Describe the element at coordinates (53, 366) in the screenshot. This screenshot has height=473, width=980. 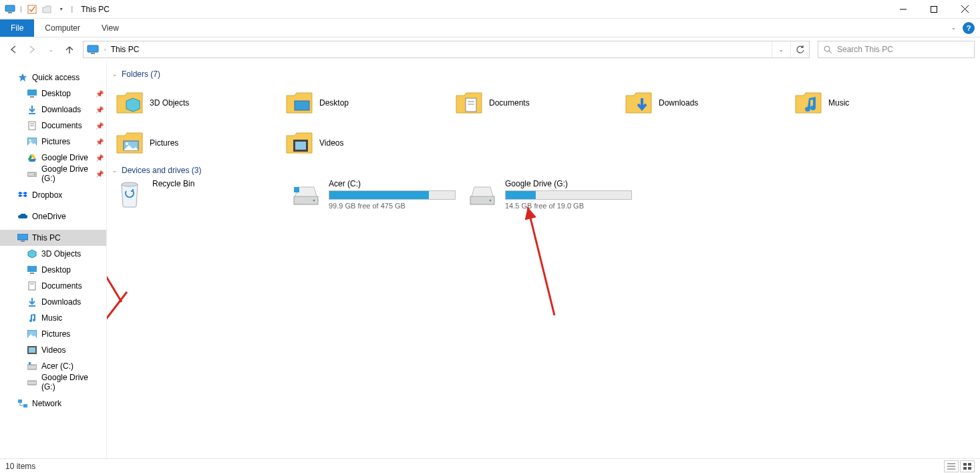
I see `sidebar-pc-acer-c: Acer (C:)` at that location.